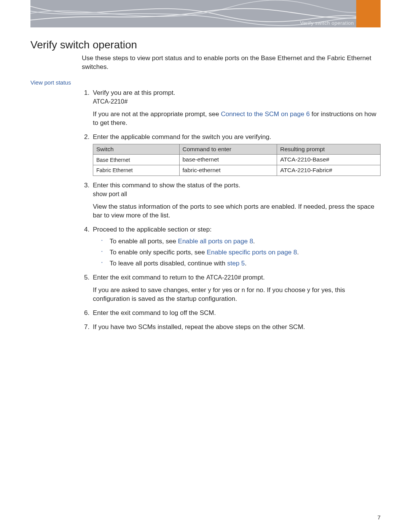 This screenshot has height=532, width=411. What do you see at coordinates (228, 160) in the screenshot?
I see `cell-command: base-ethernet` at bounding box center [228, 160].